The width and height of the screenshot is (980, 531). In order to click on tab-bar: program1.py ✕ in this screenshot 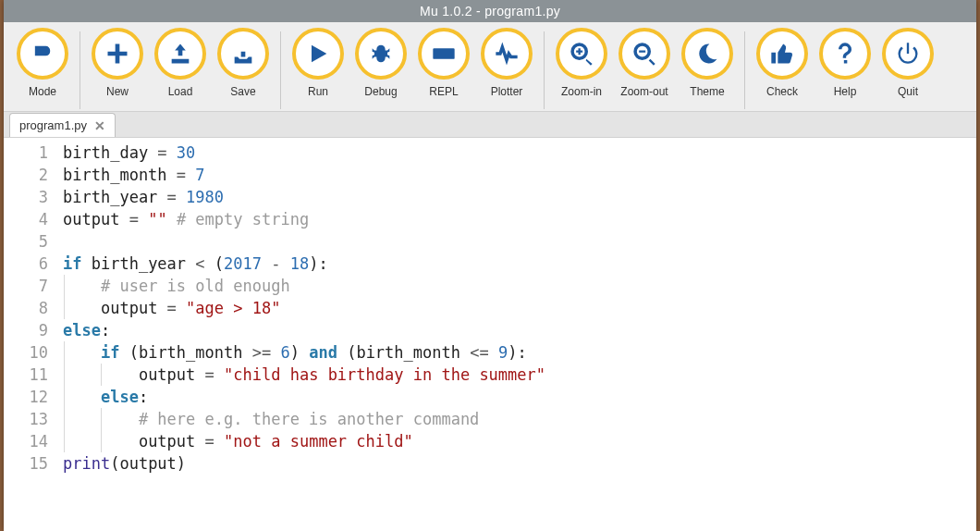, I will do `click(490, 125)`.